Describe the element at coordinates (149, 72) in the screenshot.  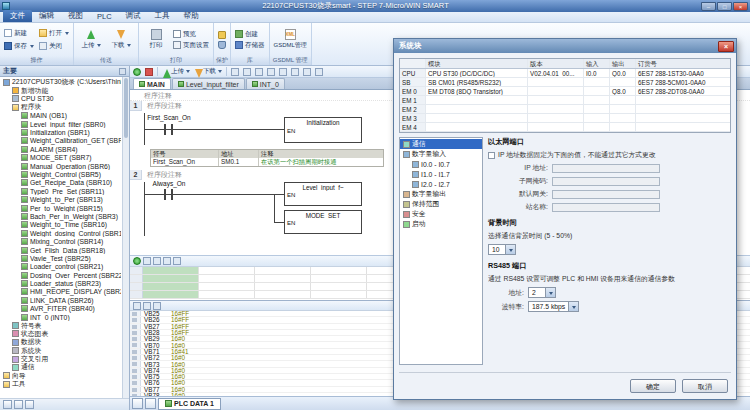
I see `stop-icon` at that location.